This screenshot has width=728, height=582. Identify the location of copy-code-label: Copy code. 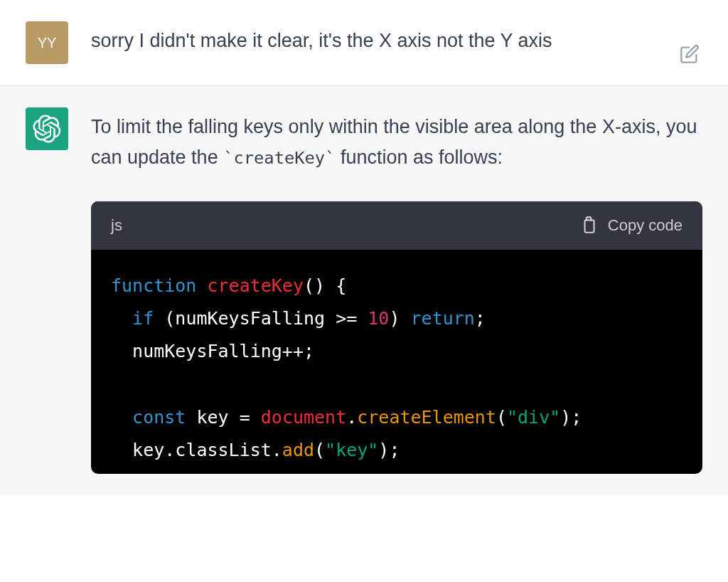
(646, 225).